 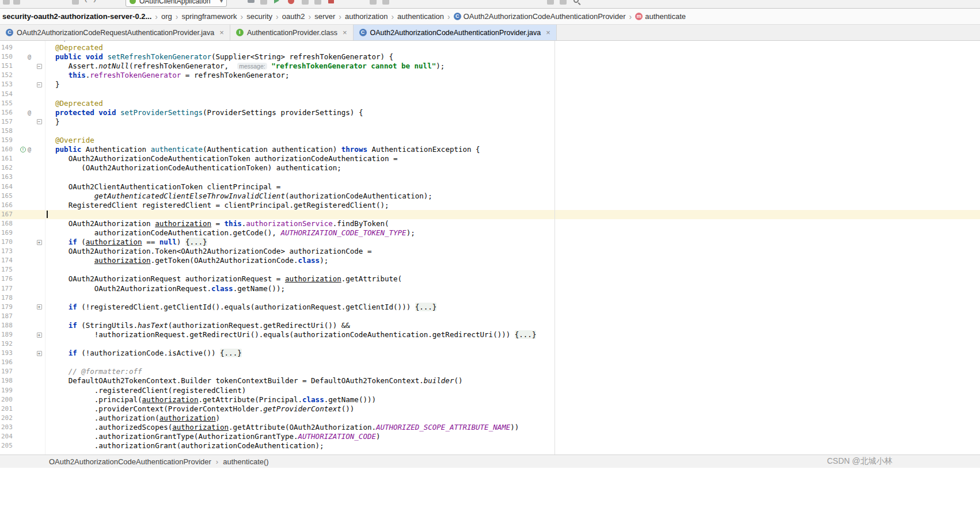 I want to click on line-number: 198, so click(x=6, y=381).